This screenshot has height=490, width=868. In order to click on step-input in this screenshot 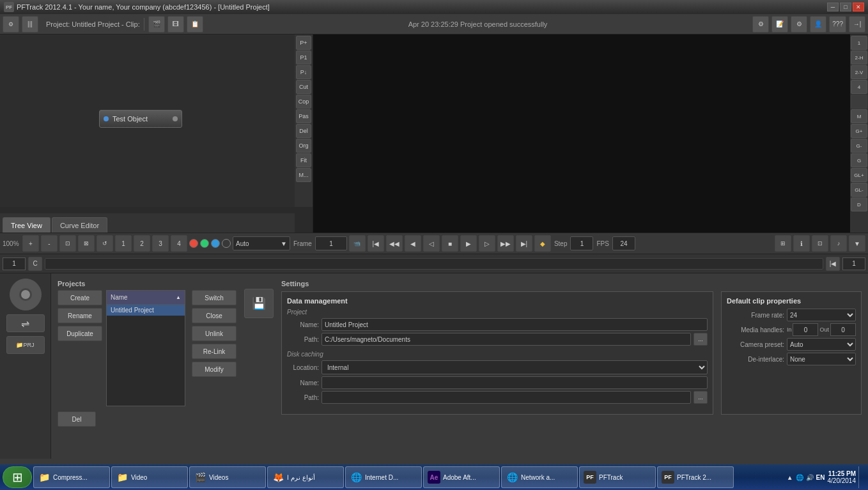, I will do `click(582, 243)`.